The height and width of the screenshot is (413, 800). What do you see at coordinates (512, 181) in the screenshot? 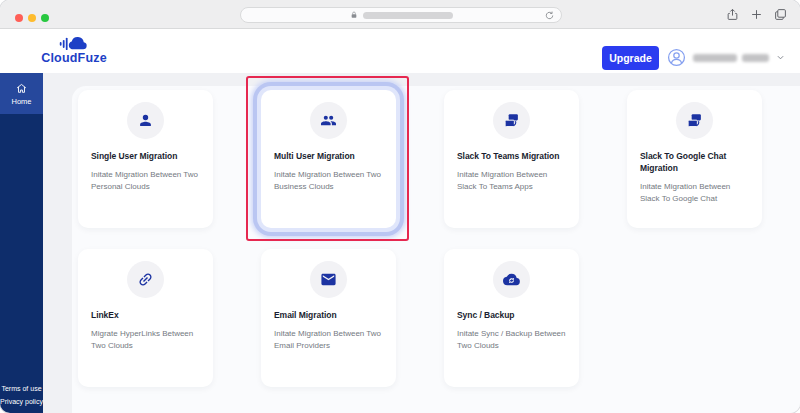
I see `card-description: Initate Migration Between Slack To Teams…` at bounding box center [512, 181].